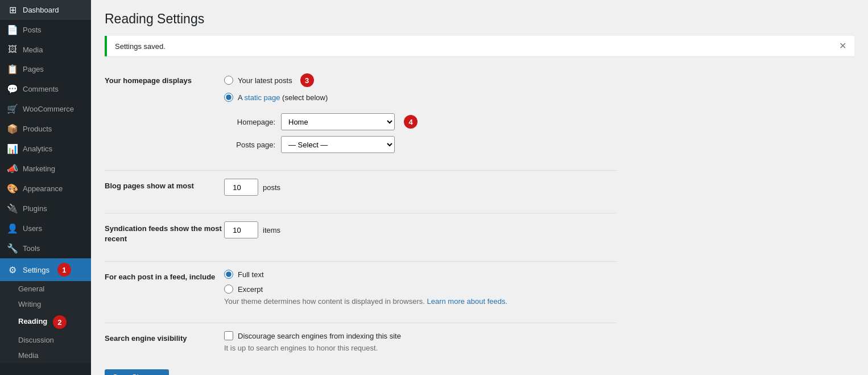  I want to click on sidebar-sub-item-media: Media, so click(46, 355).